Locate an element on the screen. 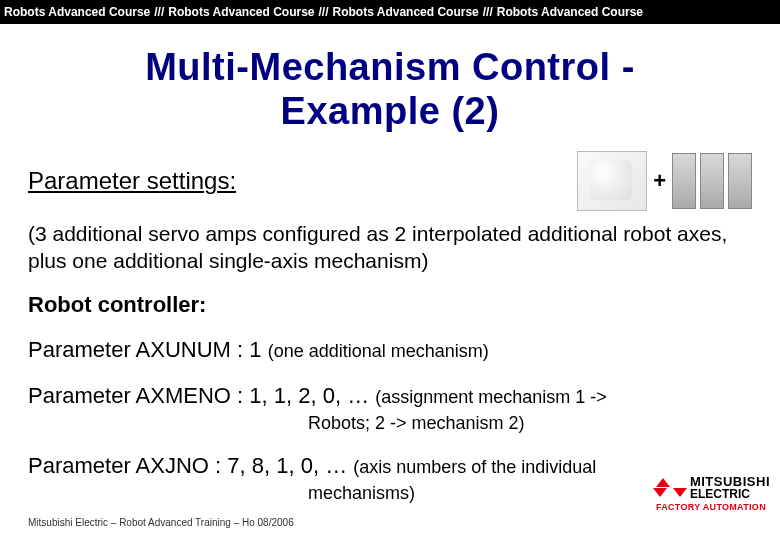 The image size is (780, 540). config-description: (3 additional servo amps configured as 2… is located at coordinates (390, 248).